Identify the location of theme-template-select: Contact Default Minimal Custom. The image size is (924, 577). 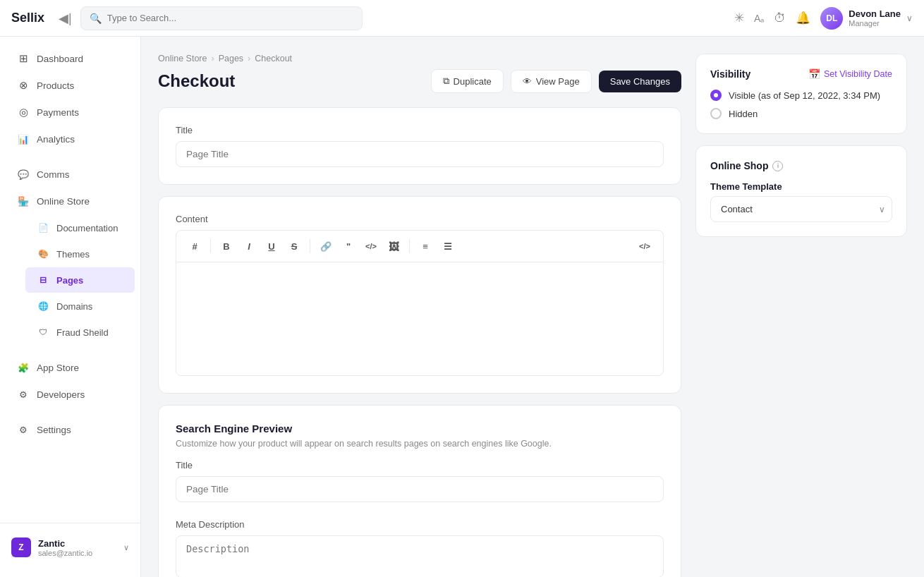
(801, 209).